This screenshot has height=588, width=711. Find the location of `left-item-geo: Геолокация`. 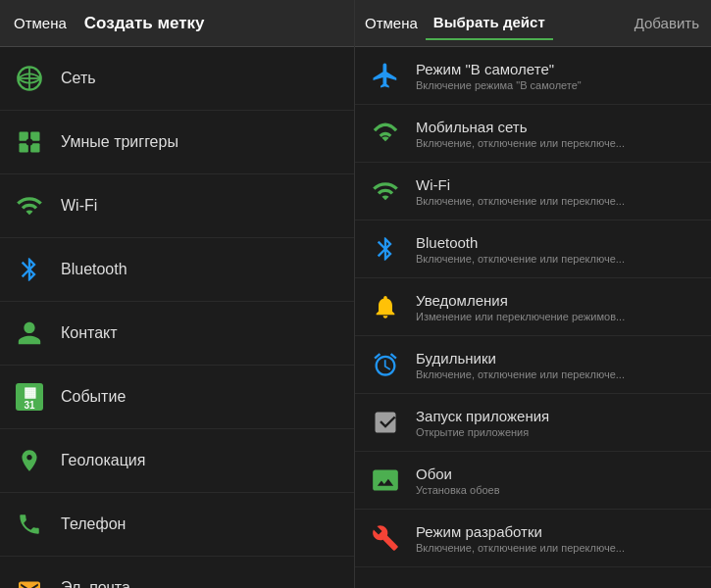

left-item-geo: Геолокация is located at coordinates (177, 461).